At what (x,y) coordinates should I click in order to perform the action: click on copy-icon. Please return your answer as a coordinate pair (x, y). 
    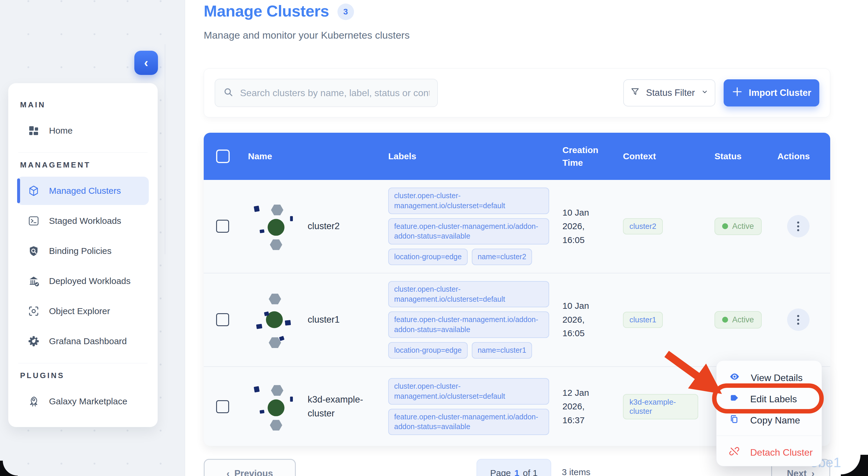
    Looking at the image, I should click on (734, 420).